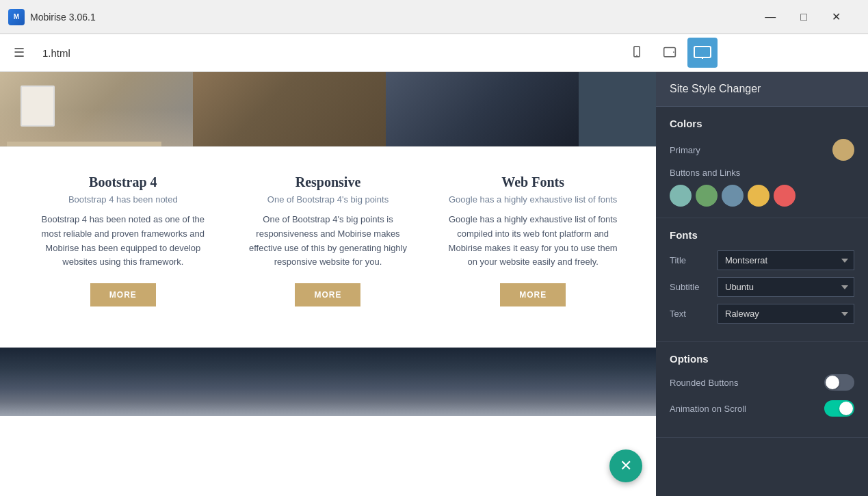  What do you see at coordinates (694, 260) in the screenshot?
I see `title-font-label: Title` at bounding box center [694, 260].